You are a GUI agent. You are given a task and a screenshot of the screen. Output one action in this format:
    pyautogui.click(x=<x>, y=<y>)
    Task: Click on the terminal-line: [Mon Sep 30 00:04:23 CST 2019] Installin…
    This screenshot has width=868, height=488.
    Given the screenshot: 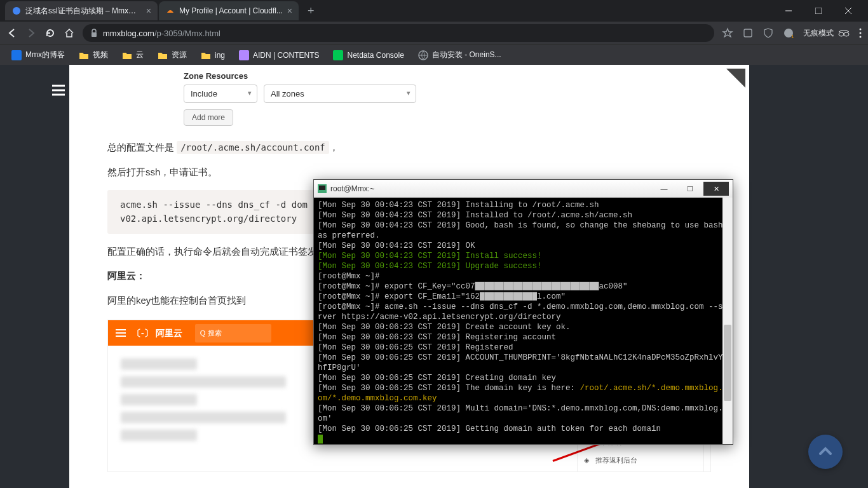 What is the action you would take?
    pyautogui.click(x=524, y=205)
    